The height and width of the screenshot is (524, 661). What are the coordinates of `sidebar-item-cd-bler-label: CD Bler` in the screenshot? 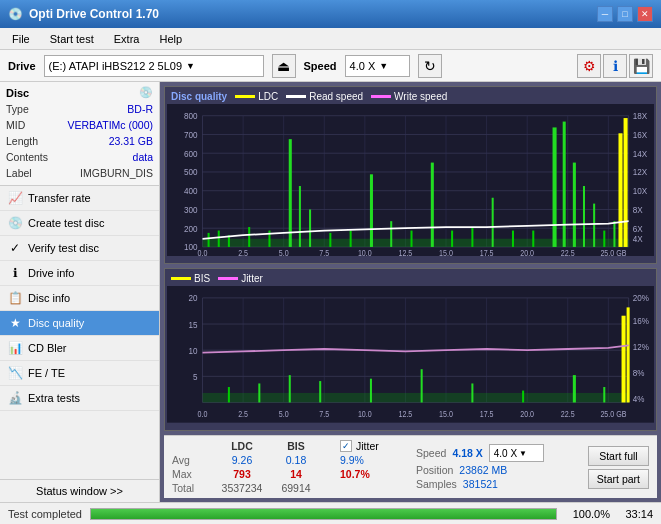 It's located at (48, 348).